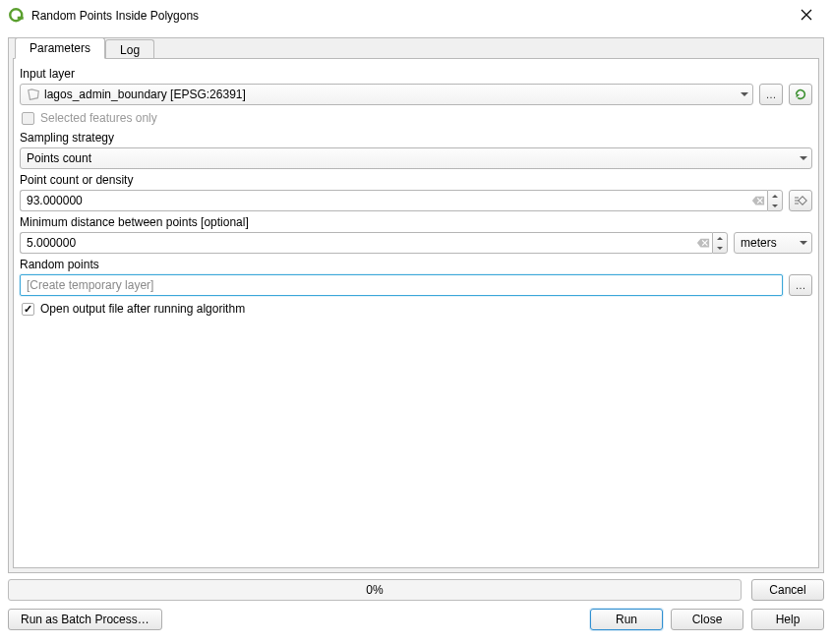  Describe the element at coordinates (759, 201) in the screenshot. I see `point-count-clear-icon` at that location.